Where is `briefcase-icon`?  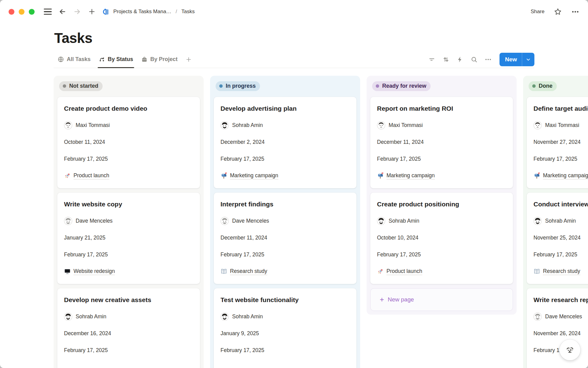
briefcase-icon is located at coordinates (145, 59).